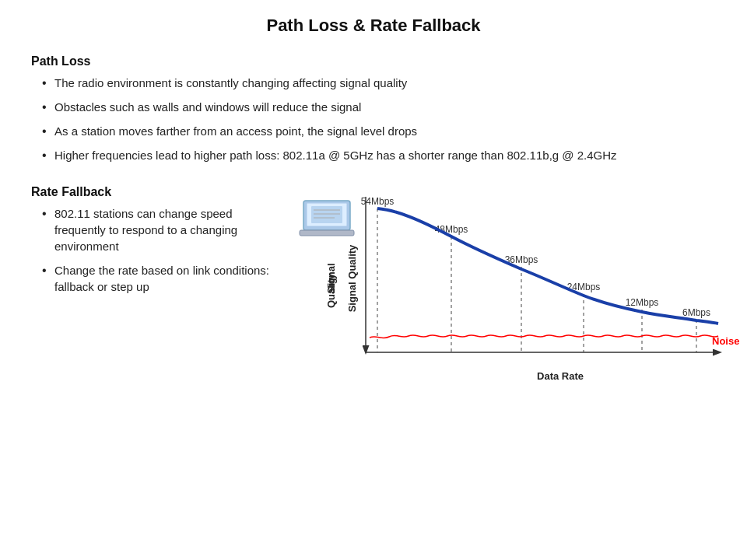 This screenshot has height=560, width=747. I want to click on laptop-icon, so click(327, 218).